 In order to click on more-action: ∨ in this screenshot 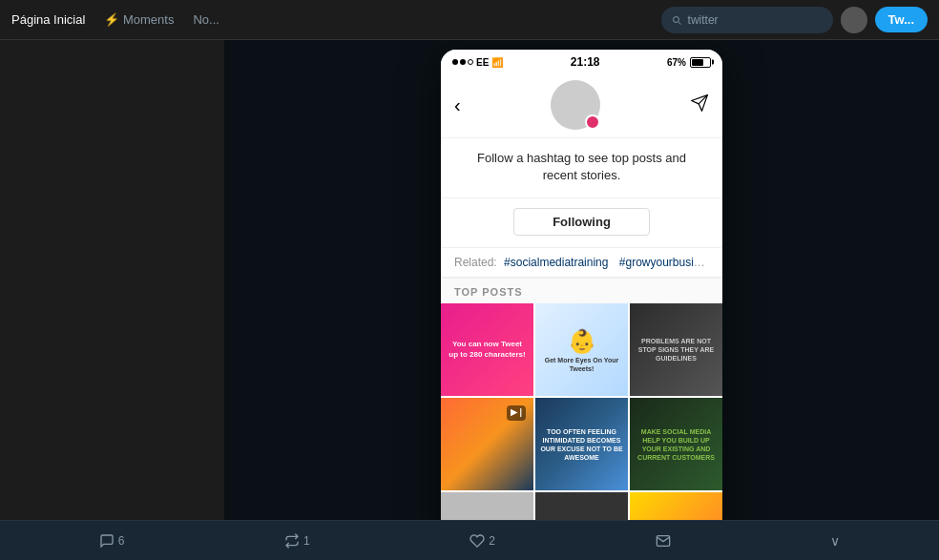, I will do `click(835, 541)`.